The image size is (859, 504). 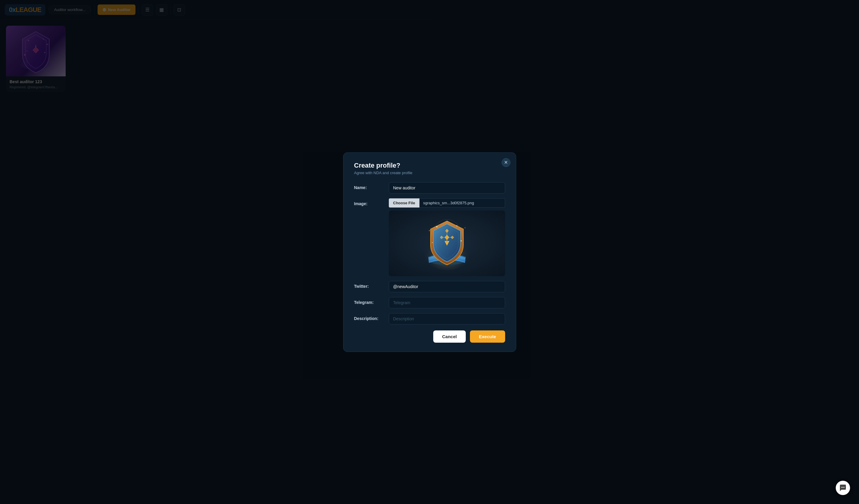 What do you see at coordinates (409, 231) in the screenshot?
I see `image-preview: ✦ ✦ ✦ ✦ ✦ ✦` at bounding box center [409, 231].